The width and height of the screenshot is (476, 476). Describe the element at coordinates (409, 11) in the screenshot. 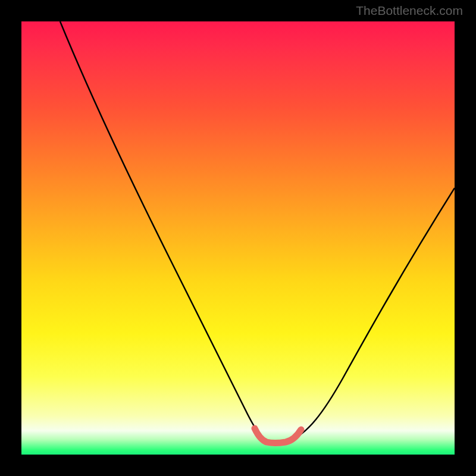

I see `watermark-text: TheBottleneck.com` at that location.